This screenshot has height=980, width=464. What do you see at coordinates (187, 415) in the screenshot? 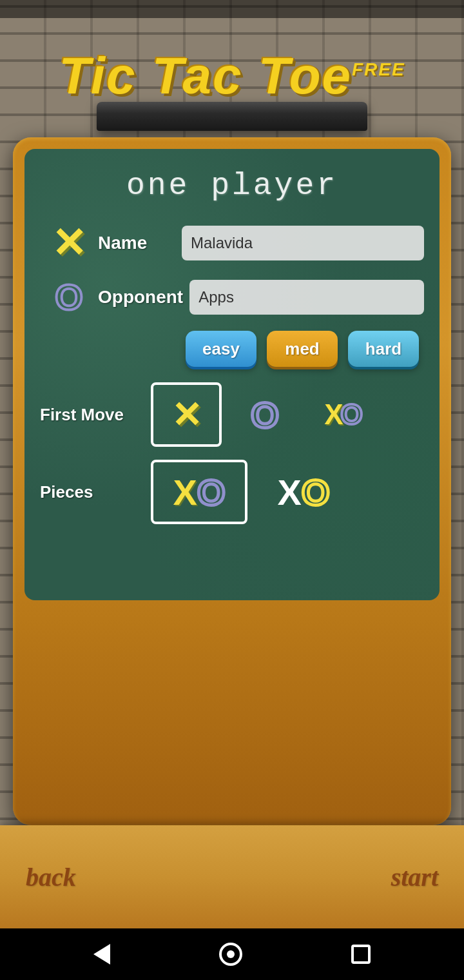
I see `first-move-x-symbol: ✕` at bounding box center [187, 415].